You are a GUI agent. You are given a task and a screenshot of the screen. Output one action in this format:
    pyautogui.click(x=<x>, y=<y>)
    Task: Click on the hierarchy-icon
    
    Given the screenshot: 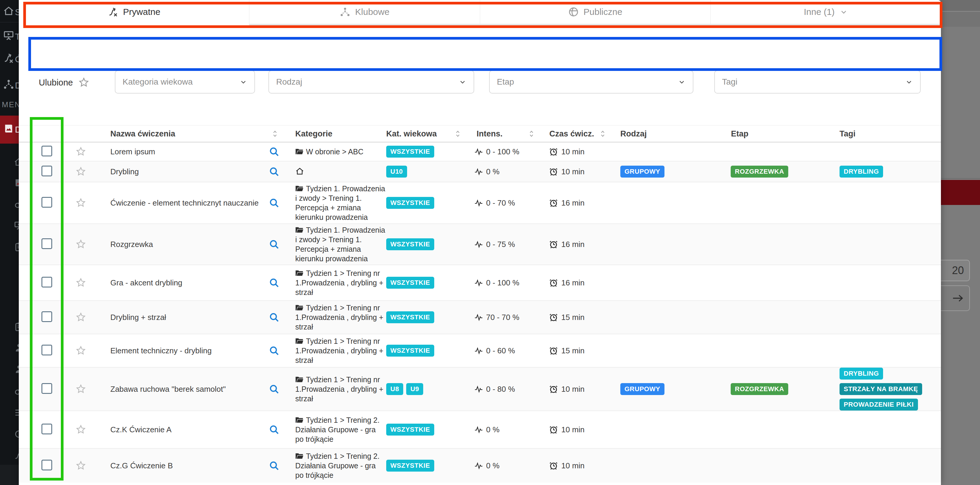 What is the action you would take?
    pyautogui.click(x=9, y=84)
    